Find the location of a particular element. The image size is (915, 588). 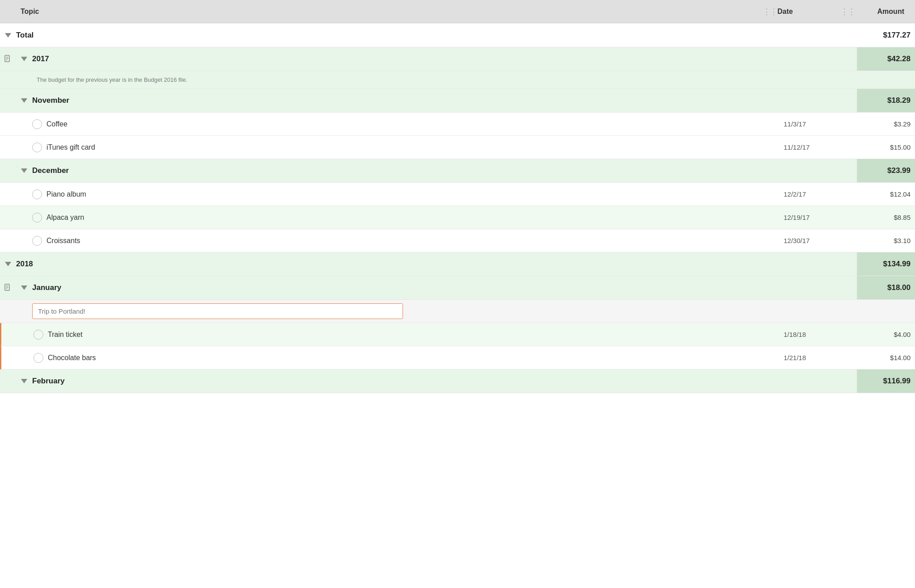

piano-topic: Piano album is located at coordinates (406, 194).